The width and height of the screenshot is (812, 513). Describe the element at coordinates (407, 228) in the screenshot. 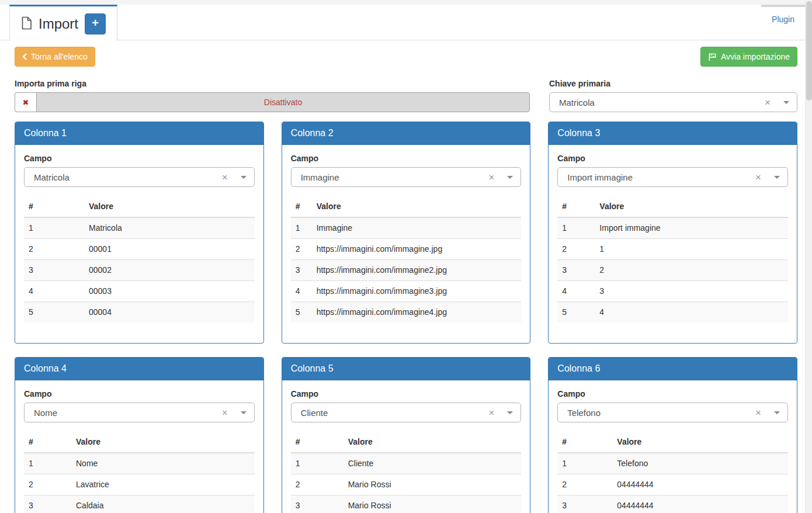

I see `table-row: 1Immagine` at that location.